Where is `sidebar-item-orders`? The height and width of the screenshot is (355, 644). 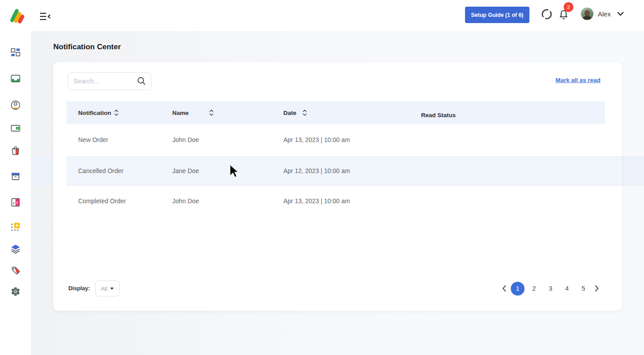
sidebar-item-orders is located at coordinates (16, 150).